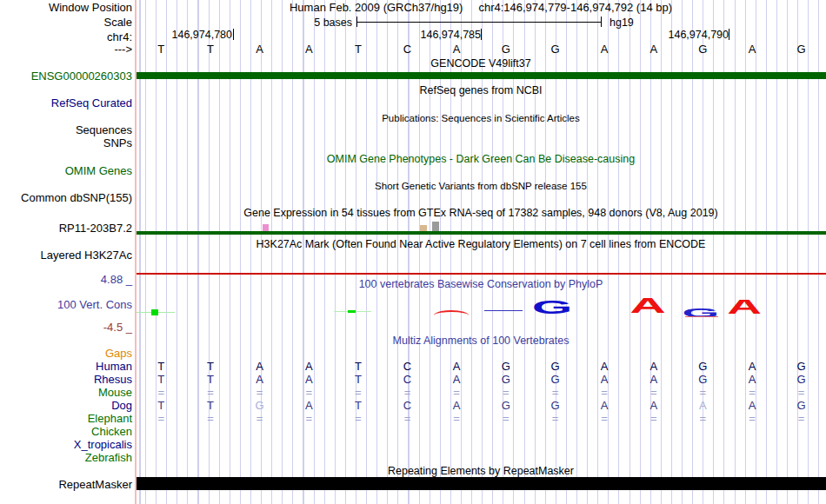 Image resolution: width=826 pixels, height=504 pixels. What do you see at coordinates (481, 471) in the screenshot?
I see `repeatmasker-track-title: Repeating Elements by RepeatMasker` at bounding box center [481, 471].